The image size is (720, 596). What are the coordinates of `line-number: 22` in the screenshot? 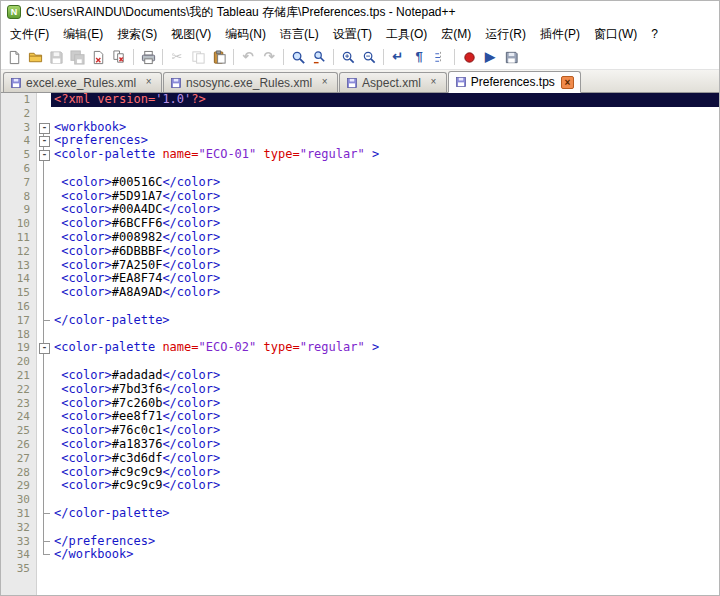 It's located at (19, 390).